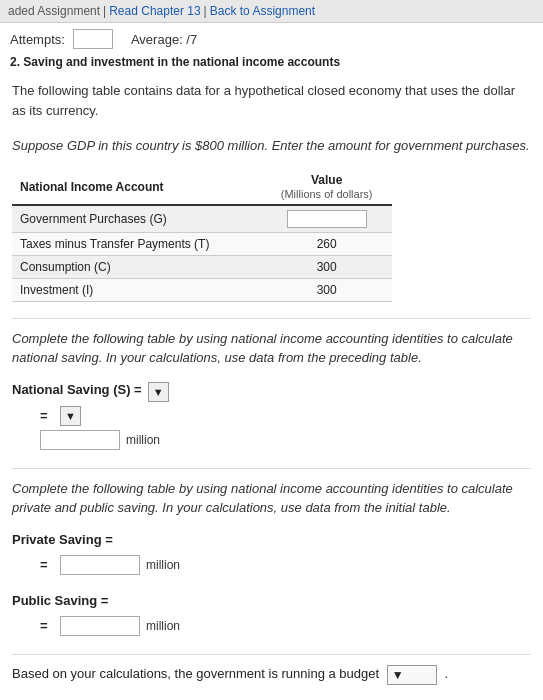 The width and height of the screenshot is (543, 700). What do you see at coordinates (100, 565) in the screenshot?
I see `private-saving-input` at bounding box center [100, 565].